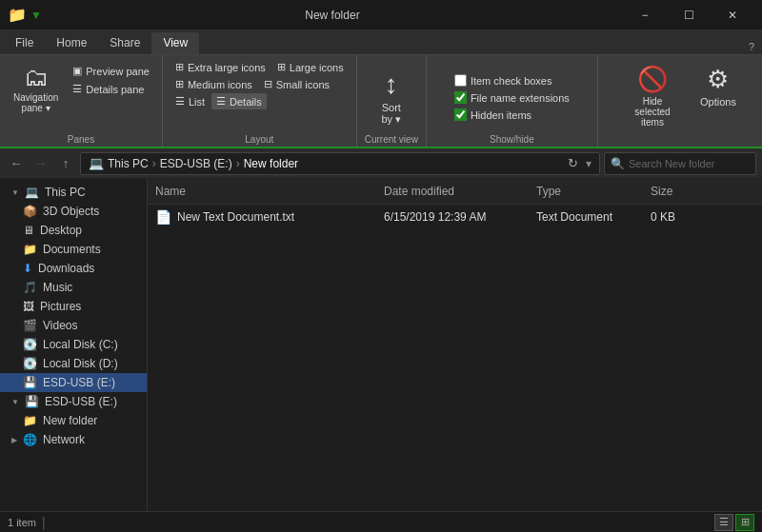  I want to click on hide-selected-icon: 🚫, so click(652, 80).